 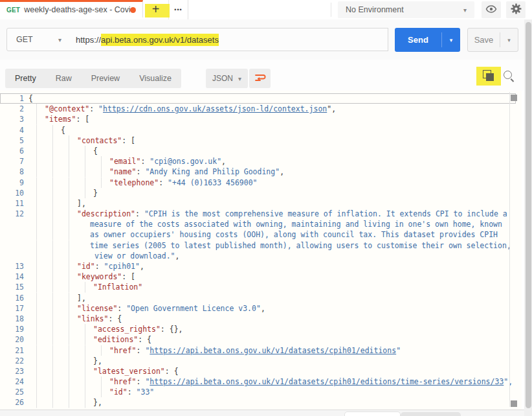 What do you see at coordinates (405, 10) in the screenshot?
I see `environment-label: No Environment` at bounding box center [405, 10].